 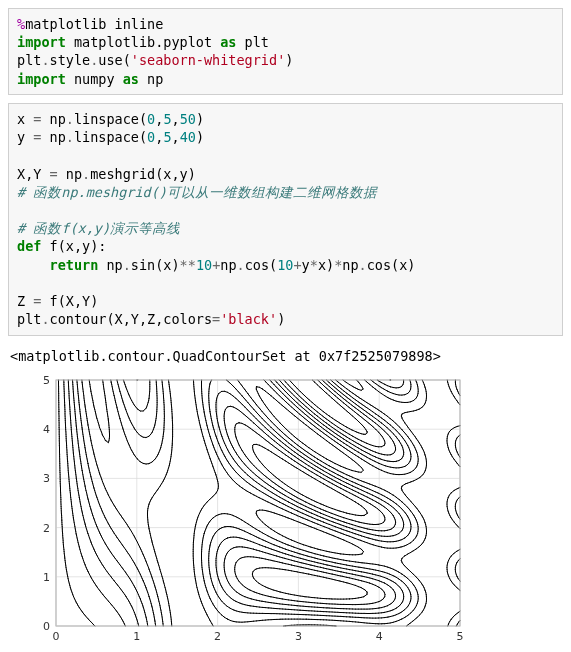 What do you see at coordinates (252, 42) in the screenshot?
I see `alias: plt` at bounding box center [252, 42].